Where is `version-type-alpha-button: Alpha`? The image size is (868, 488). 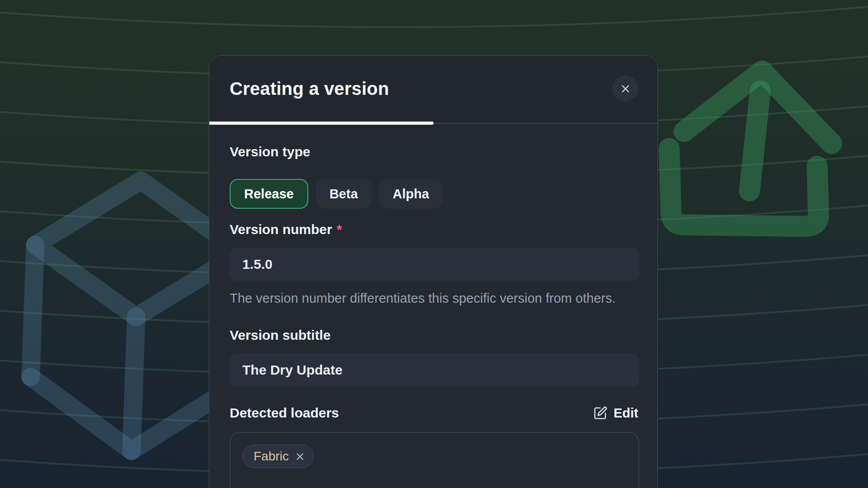 version-type-alpha-button: Alpha is located at coordinates (411, 194).